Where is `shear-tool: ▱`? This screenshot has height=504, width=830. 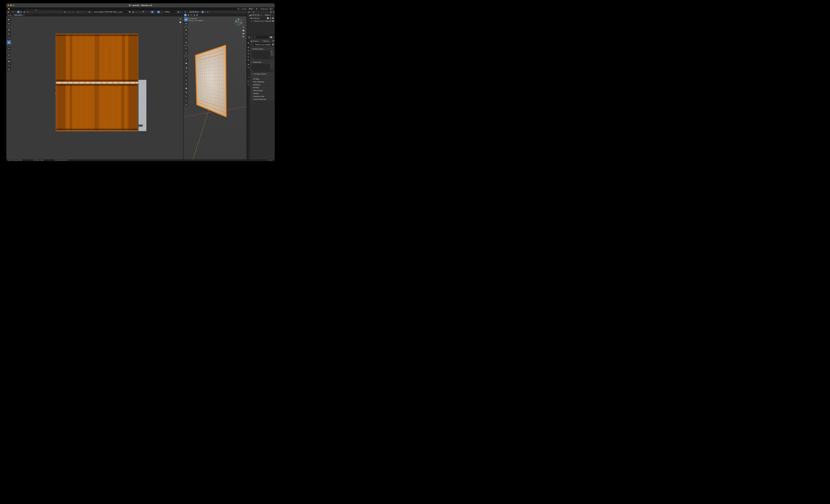
shear-tool: ▱ is located at coordinates (186, 101).